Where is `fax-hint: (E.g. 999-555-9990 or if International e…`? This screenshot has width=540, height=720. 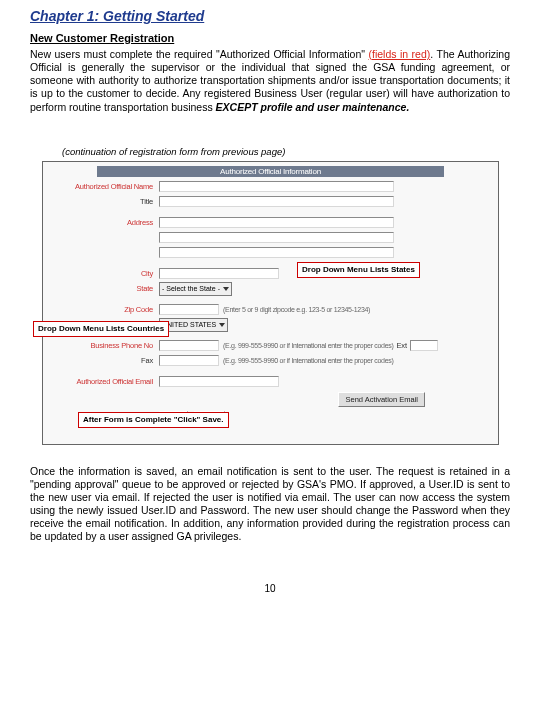 fax-hint: (E.g. 999-555-9990 or if International e… is located at coordinates (308, 360).